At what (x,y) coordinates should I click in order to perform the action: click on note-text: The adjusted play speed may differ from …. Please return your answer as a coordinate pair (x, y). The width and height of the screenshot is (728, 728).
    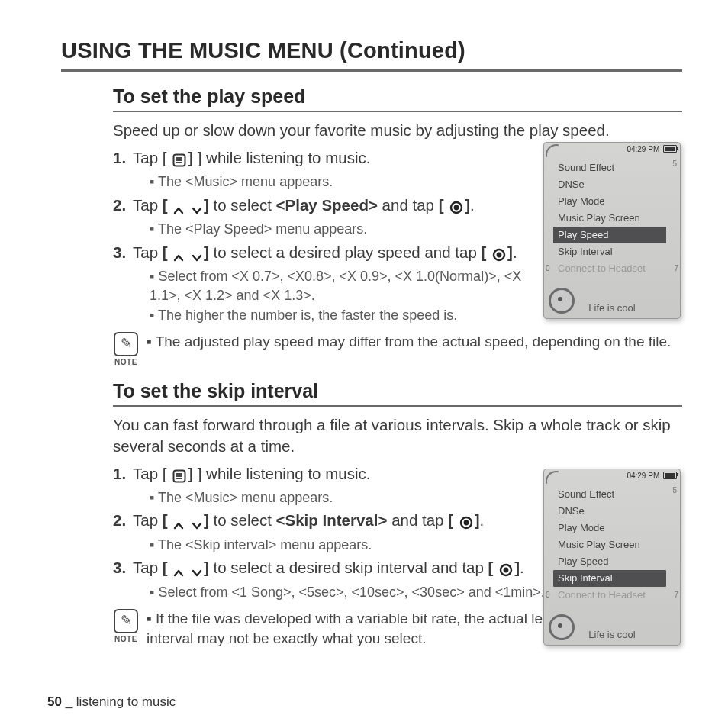
    Looking at the image, I should click on (409, 342).